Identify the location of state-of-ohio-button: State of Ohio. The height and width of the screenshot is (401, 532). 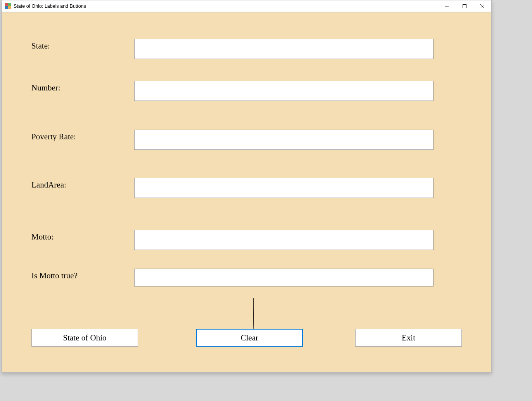
(85, 338).